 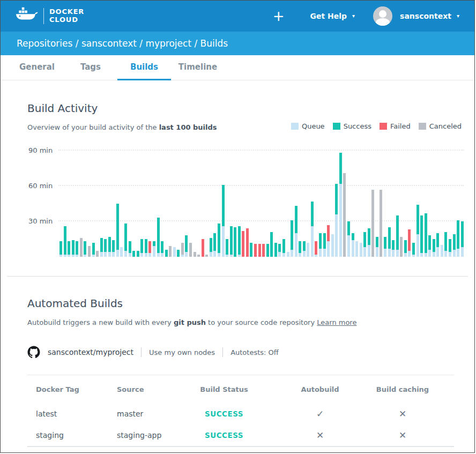 What do you see at coordinates (198, 68) in the screenshot?
I see `tab-timeline: Timeline` at bounding box center [198, 68].